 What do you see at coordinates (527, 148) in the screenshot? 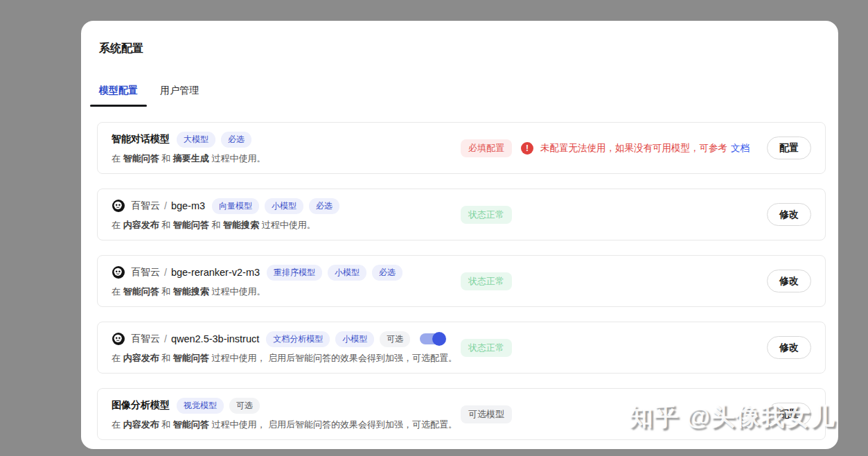
I see `warning-icon: !` at bounding box center [527, 148].